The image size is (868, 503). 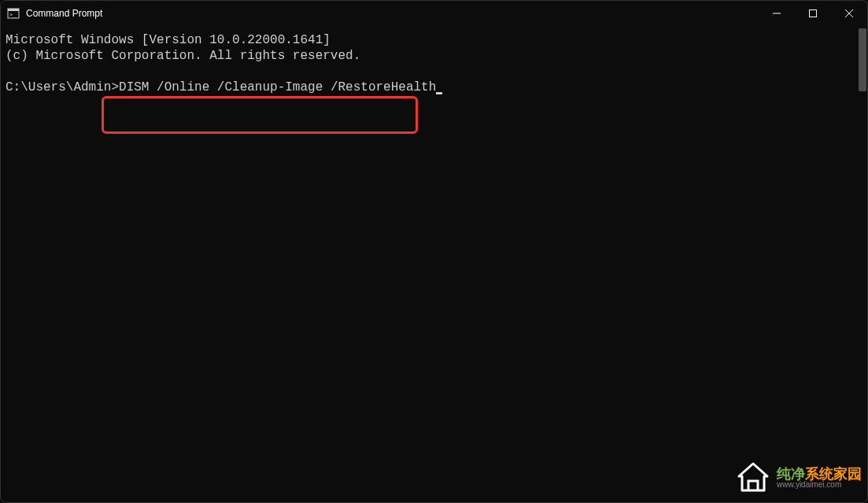 What do you see at coordinates (819, 485) in the screenshot?
I see `watermark-url: www.yidaimei.com` at bounding box center [819, 485].